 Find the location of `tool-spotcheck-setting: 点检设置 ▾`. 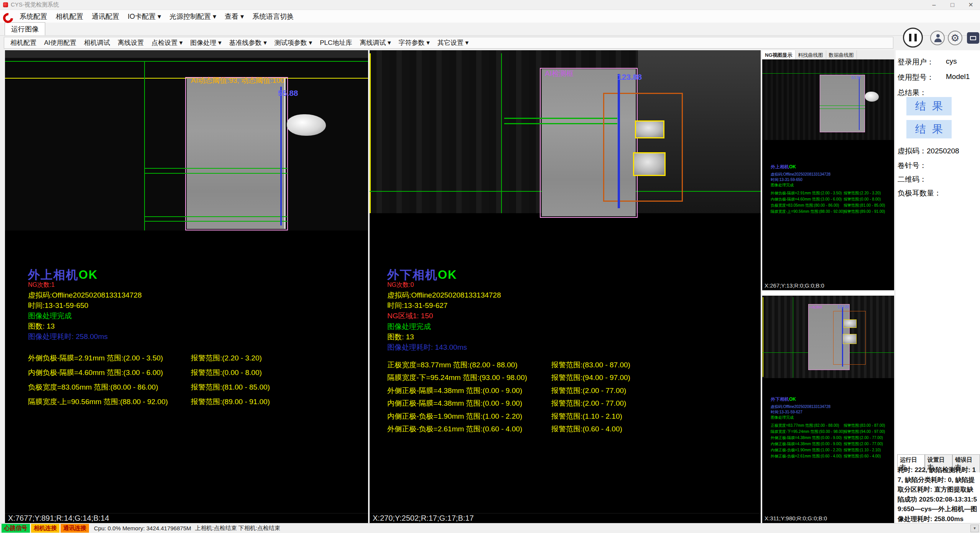

tool-spotcheck-setting: 点检设置 ▾ is located at coordinates (167, 43).